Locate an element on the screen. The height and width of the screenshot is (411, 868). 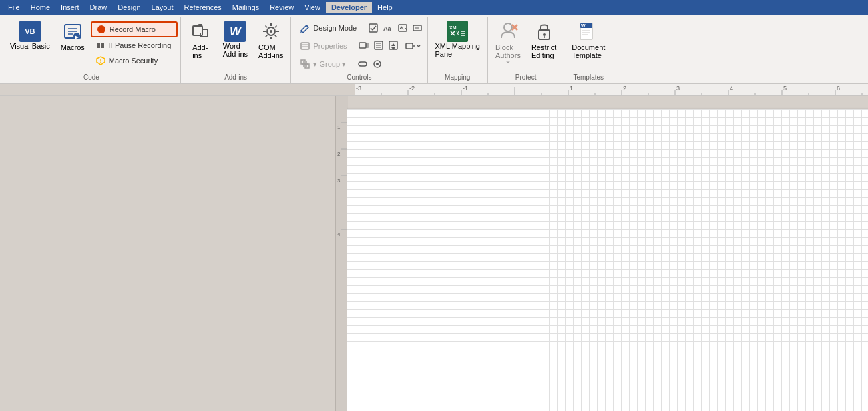
code-small-buttons: Record Macro II Pause Recording is located at coordinates (134, 43).